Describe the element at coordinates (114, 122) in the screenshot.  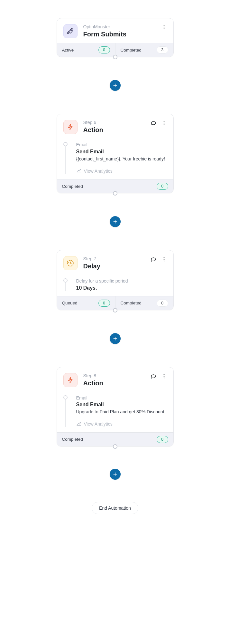
I see `step-label: Step 6` at that location.